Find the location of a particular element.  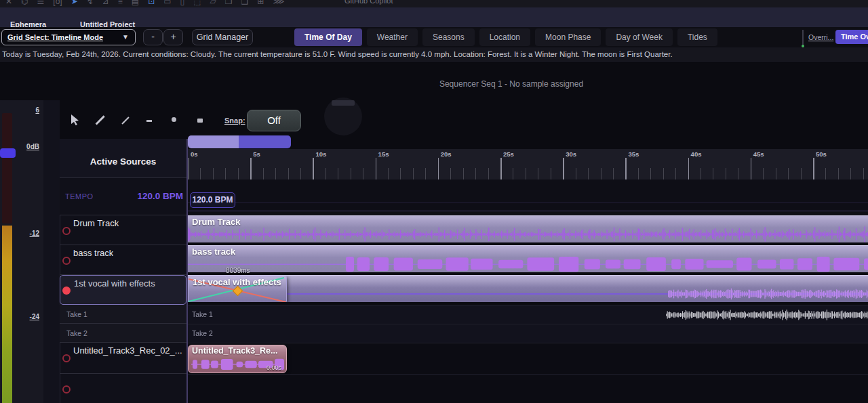

tempo-label: TEMPO is located at coordinates (79, 196).